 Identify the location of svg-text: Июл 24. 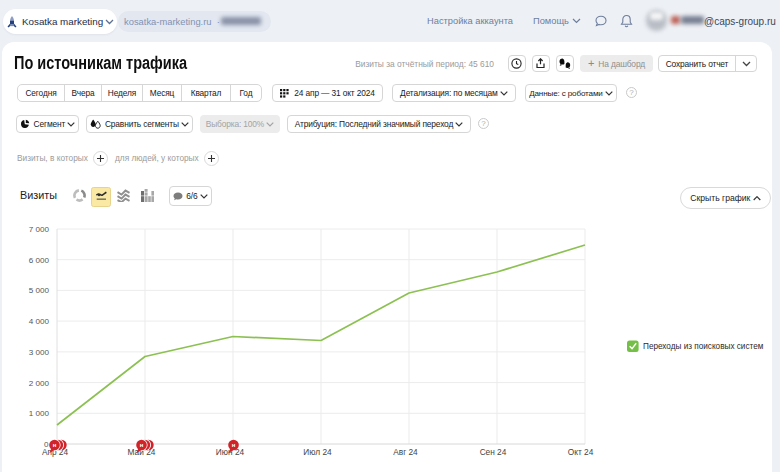
(318, 452).